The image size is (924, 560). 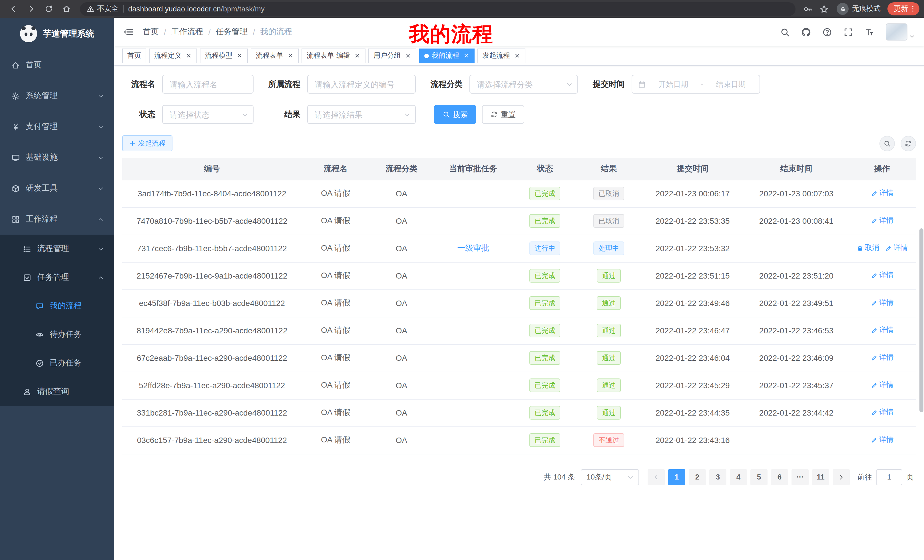 I want to click on sidebar-item-todo-tasks: 待办任务, so click(x=57, y=334).